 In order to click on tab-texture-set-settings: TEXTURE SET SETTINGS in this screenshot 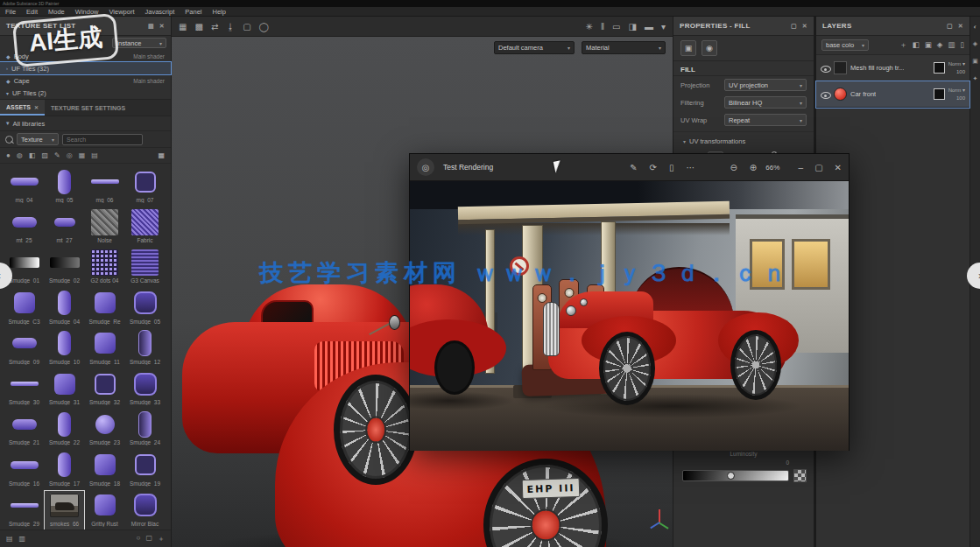, I will do `click(88, 108)`.